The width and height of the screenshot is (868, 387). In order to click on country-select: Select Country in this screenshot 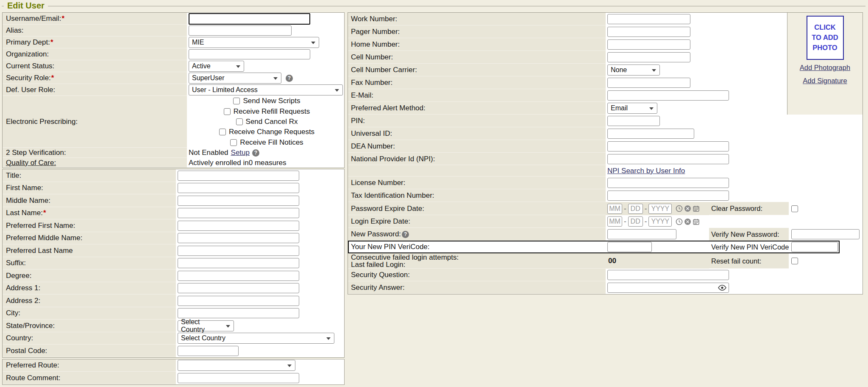, I will do `click(256, 338)`.